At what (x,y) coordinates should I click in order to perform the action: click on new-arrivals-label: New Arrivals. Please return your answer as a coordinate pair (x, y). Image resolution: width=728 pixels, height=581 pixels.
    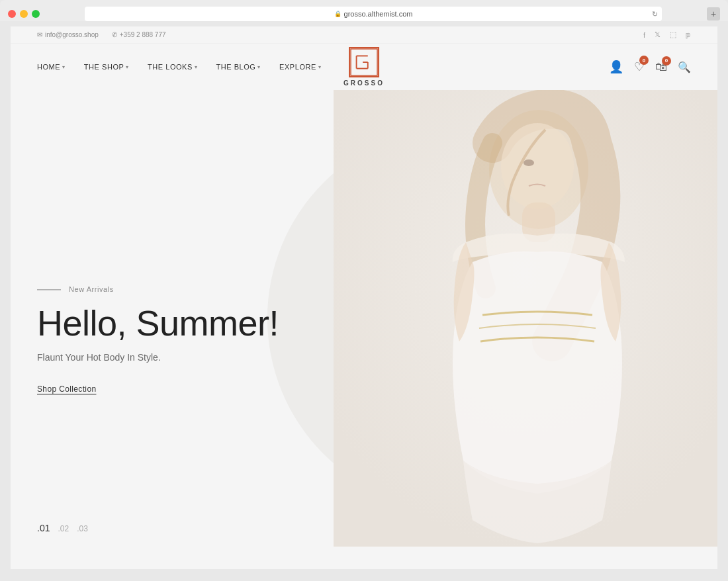
    Looking at the image, I should click on (158, 289).